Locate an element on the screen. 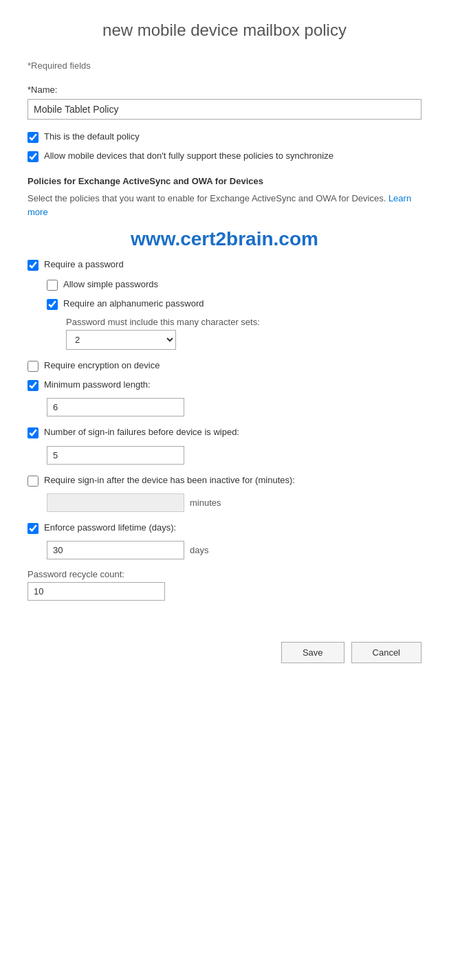  allow-simple-label: Allow simple passwords is located at coordinates (111, 285).